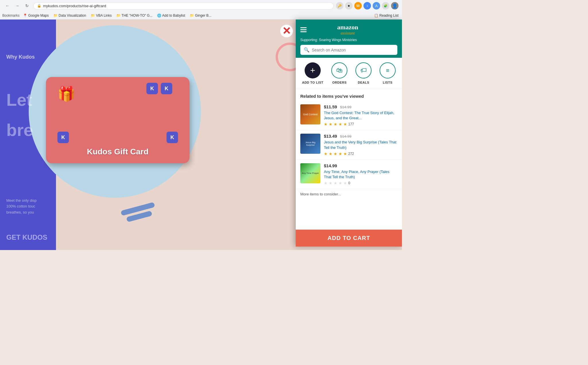  I want to click on back-button: ←, so click(7, 6).